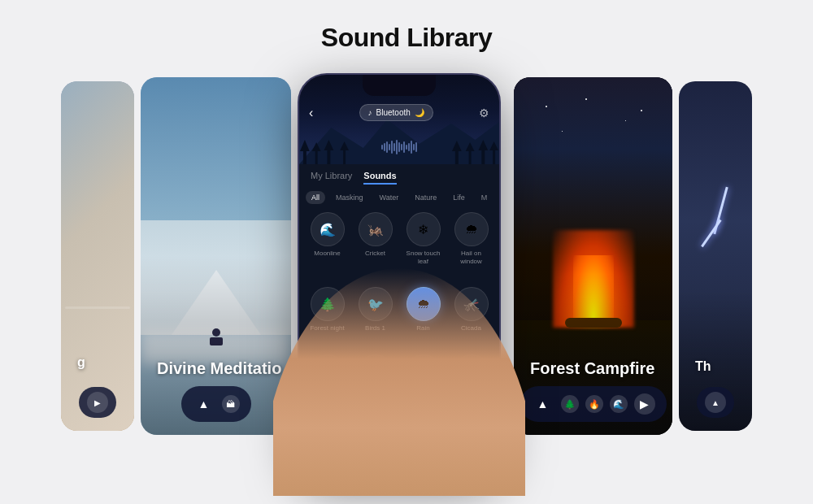  What do you see at coordinates (350, 198) in the screenshot?
I see `filter-masking: Masking` at bounding box center [350, 198].